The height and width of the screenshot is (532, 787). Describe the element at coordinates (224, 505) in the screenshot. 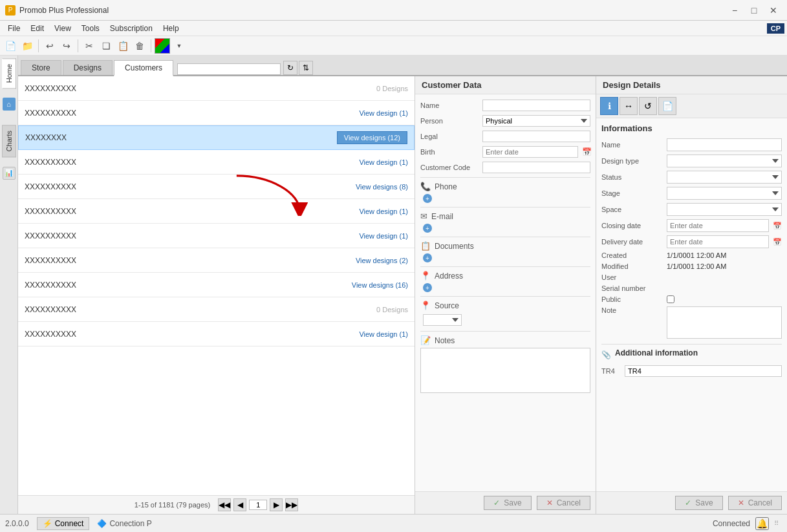

I see `page-first-btn: ◀◀` at that location.